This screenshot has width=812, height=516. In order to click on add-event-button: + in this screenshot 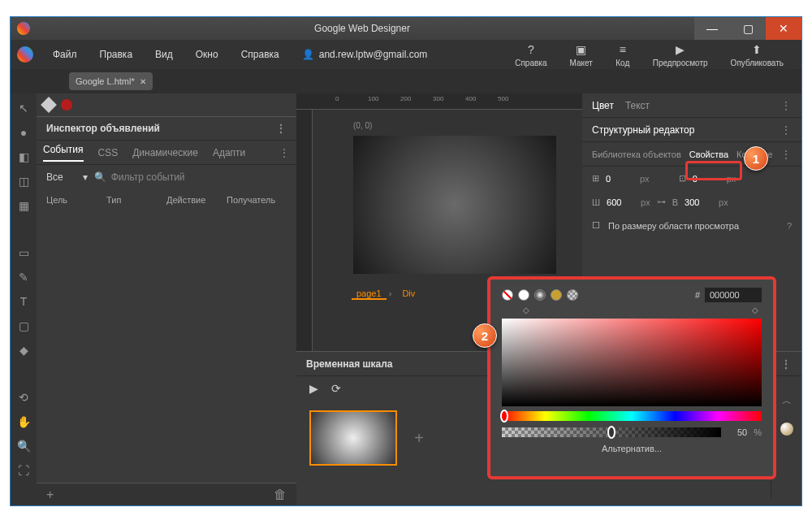, I will do `click(50, 495)`.